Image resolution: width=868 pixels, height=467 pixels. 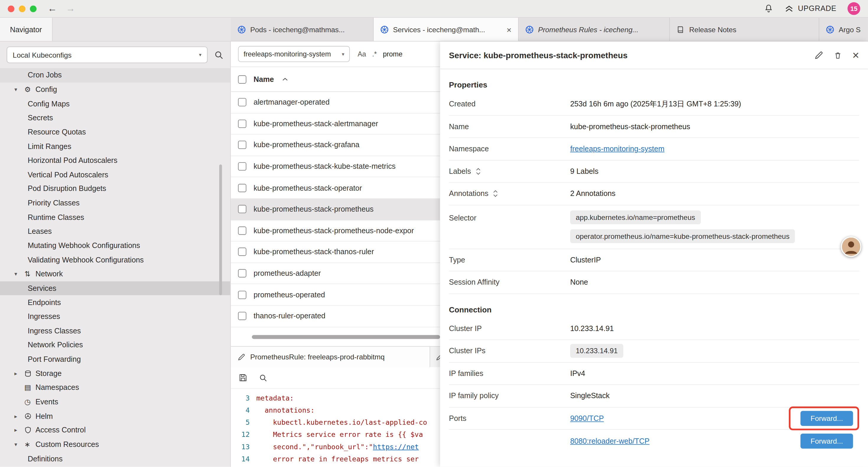 I want to click on sort-asc-icon, so click(x=285, y=79).